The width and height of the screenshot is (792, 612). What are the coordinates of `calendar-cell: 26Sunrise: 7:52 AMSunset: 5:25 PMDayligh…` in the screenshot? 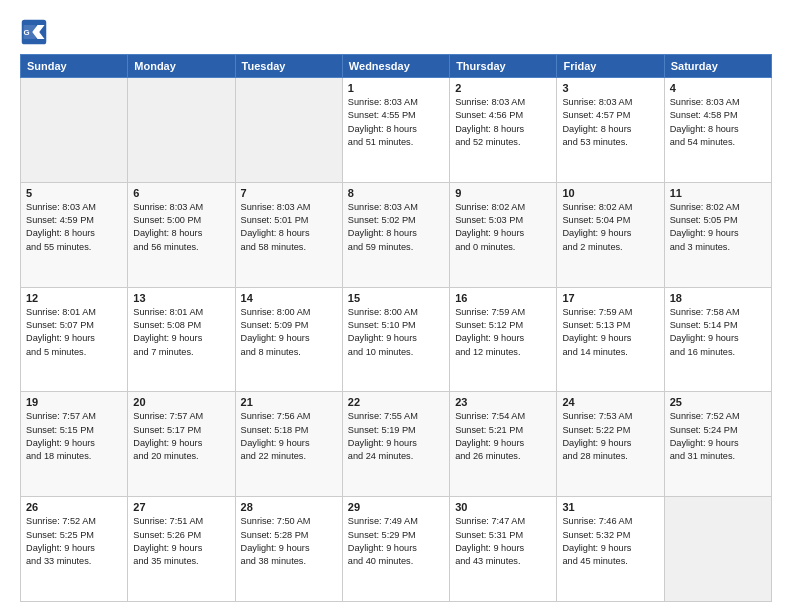 It's located at (74, 550).